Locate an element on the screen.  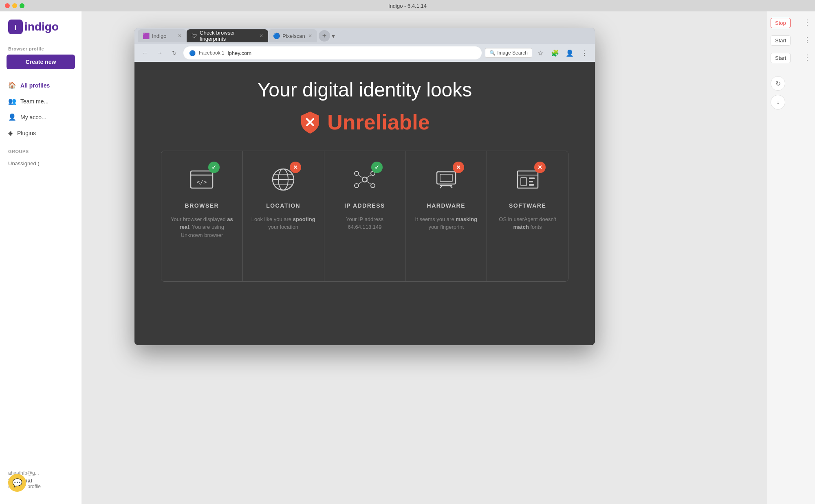
tab-pixelscan: 🔵 Pixelscan ✕ is located at coordinates (293, 36).